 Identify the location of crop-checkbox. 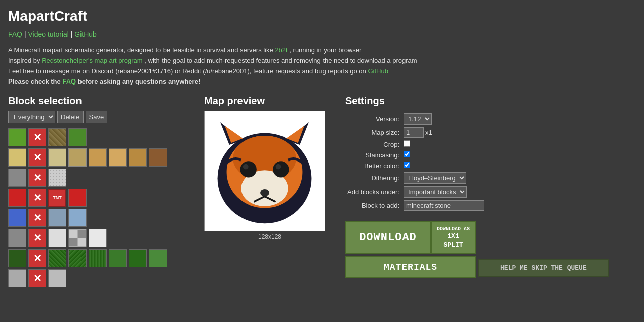
(407, 144).